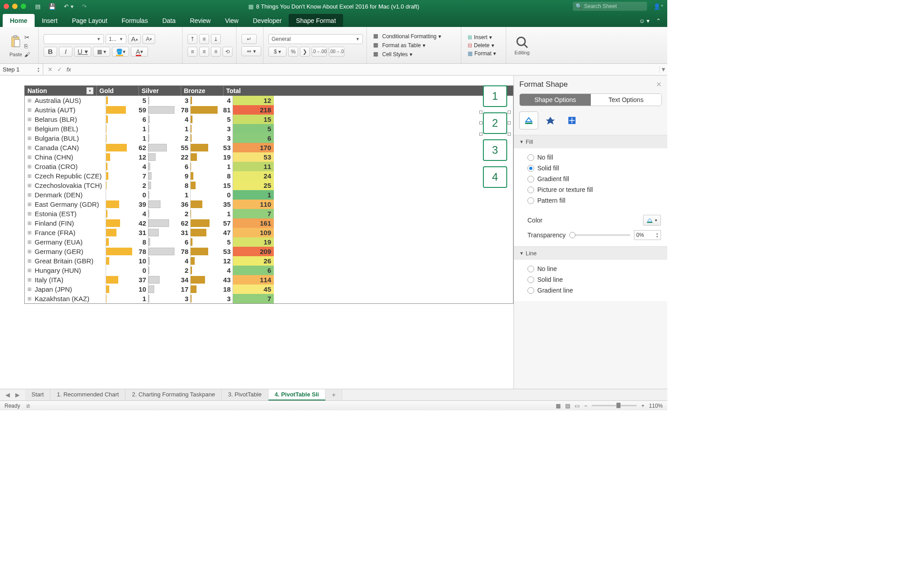 This screenshot has width=924, height=569. I want to click on col-gold: Gold, so click(118, 91).